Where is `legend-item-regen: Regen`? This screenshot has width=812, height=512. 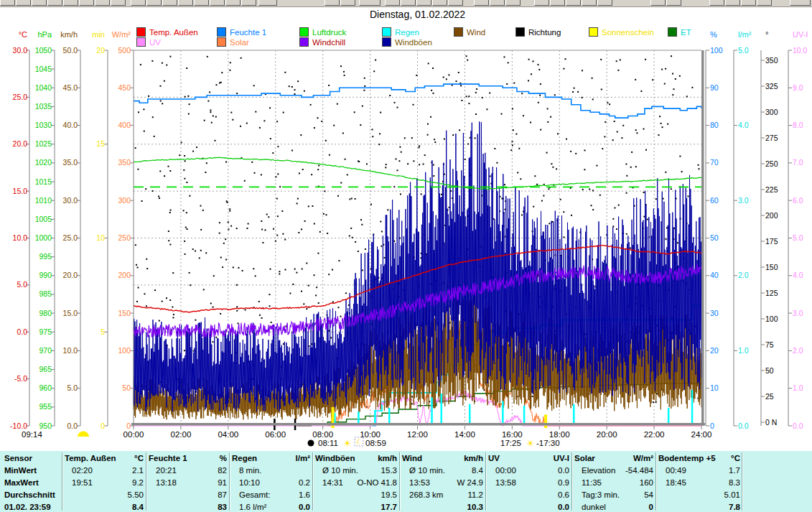 legend-item-regen: Regen is located at coordinates (401, 32).